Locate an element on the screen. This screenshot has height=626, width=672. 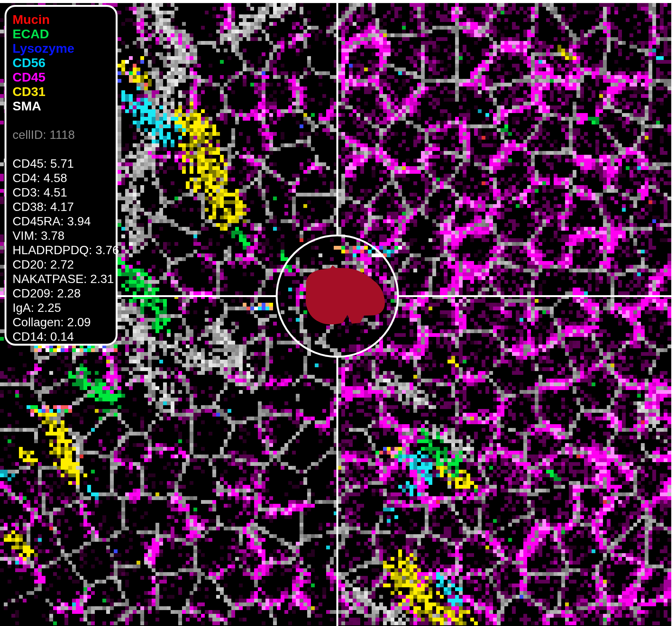
marker-value-list: CD45: 5.71CD4: 4.58CD3: 4.51CD38: 4.17CD… is located at coordinates (63, 250).